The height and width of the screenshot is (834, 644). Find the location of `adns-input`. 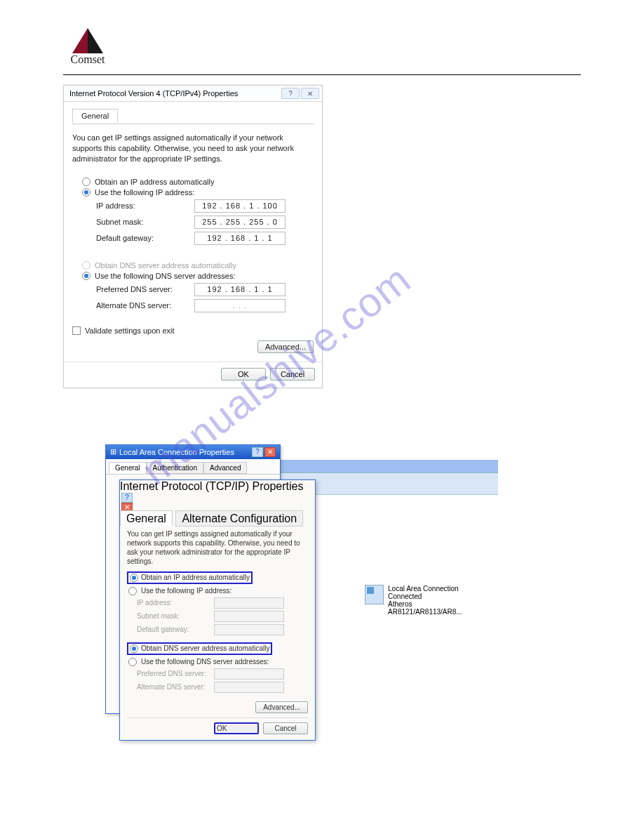

adns-input is located at coordinates (249, 687).